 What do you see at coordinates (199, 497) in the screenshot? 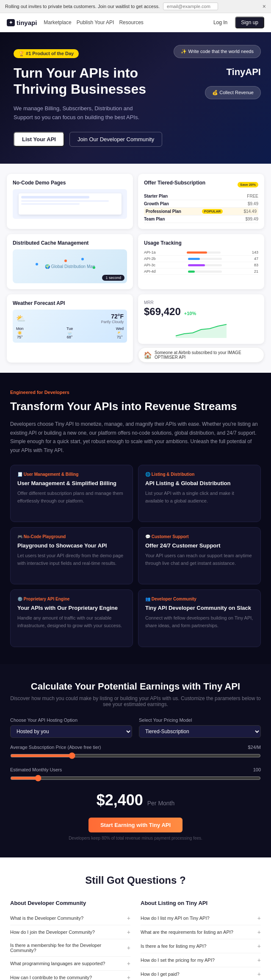
I see `feature-desc-1: List your API with a single click and ma…` at bounding box center [199, 497].